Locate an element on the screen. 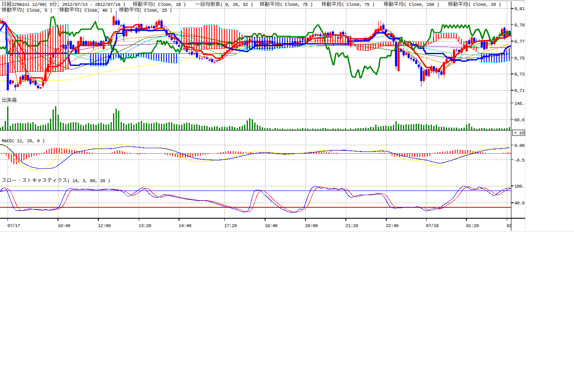 Image resolution: width=574 pixels, height=392 pixels. svg-text: 02 is located at coordinates (509, 226).